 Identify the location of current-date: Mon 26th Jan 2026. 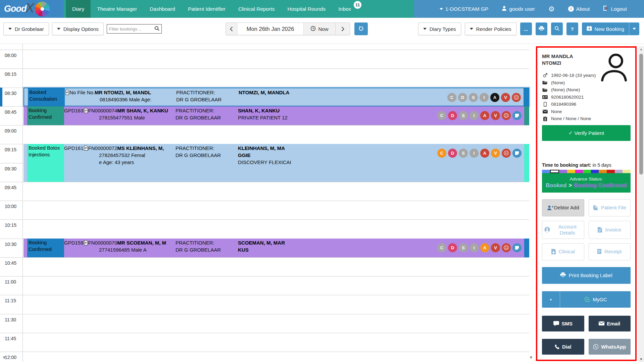
(270, 29).